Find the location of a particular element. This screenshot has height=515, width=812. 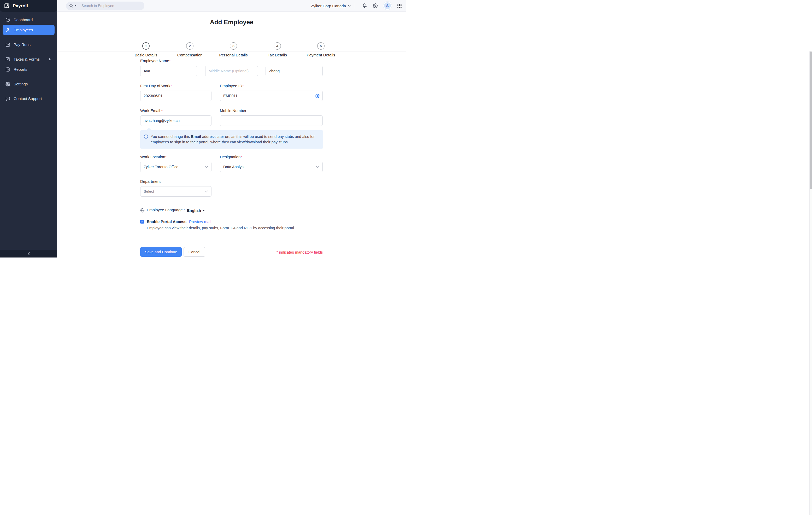

sidebar-item-pay-runs: Pay Runs is located at coordinates (29, 45).